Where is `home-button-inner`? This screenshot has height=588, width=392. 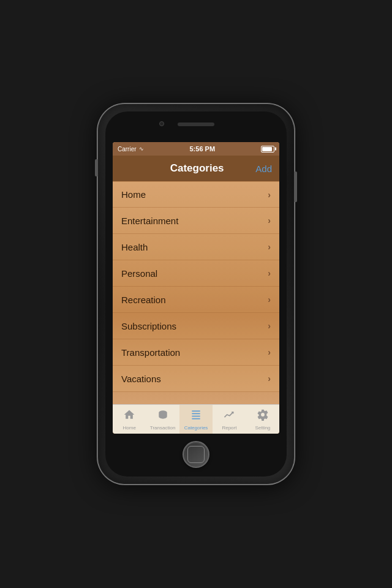 home-button-inner is located at coordinates (196, 454).